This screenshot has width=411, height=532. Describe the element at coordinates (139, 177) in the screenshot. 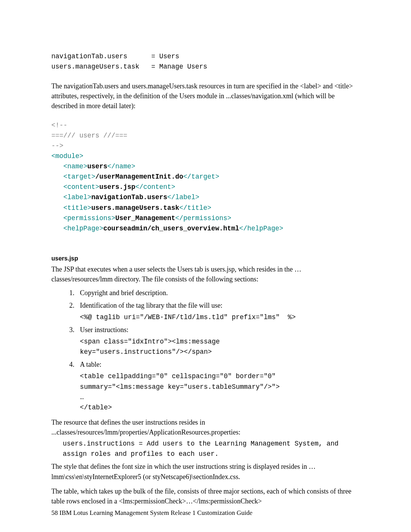

I see `xml-text: /userManagementInit.do` at that location.